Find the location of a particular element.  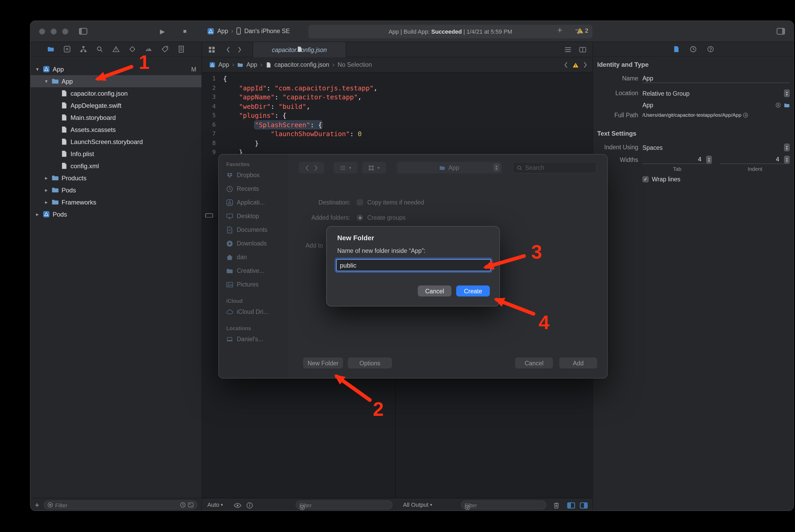

sidebar-item-daniel-s: Daniel's... is located at coordinates (253, 339).